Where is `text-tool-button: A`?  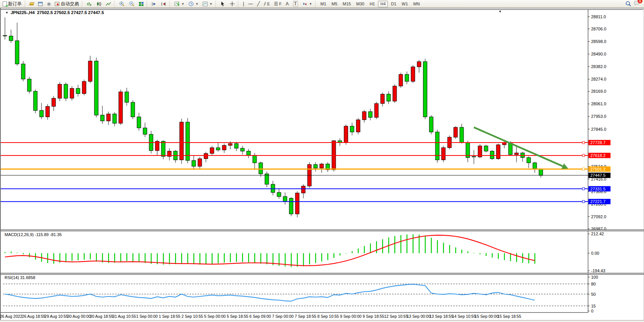
text-tool-button: A is located at coordinates (287, 4).